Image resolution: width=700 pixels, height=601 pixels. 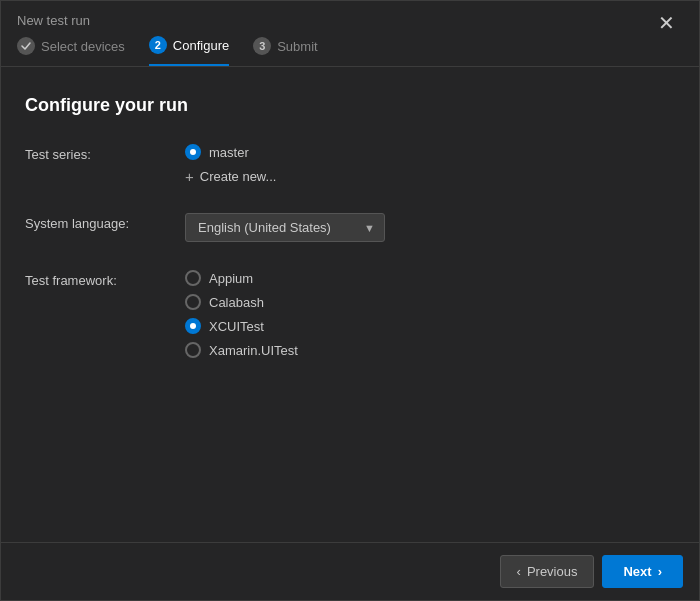 I want to click on radio-appium-input, so click(x=193, y=278).